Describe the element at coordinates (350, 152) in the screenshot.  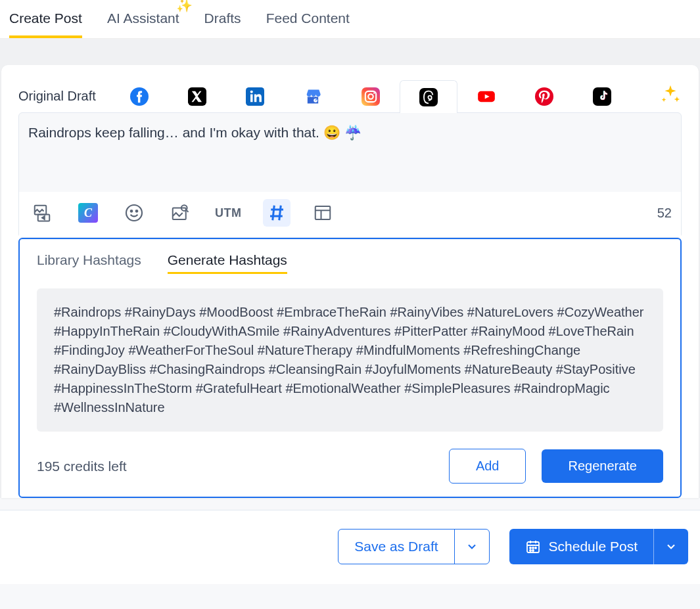
I see `post-text-content: Raindrops keep falling… and I'm okay wit…` at that location.